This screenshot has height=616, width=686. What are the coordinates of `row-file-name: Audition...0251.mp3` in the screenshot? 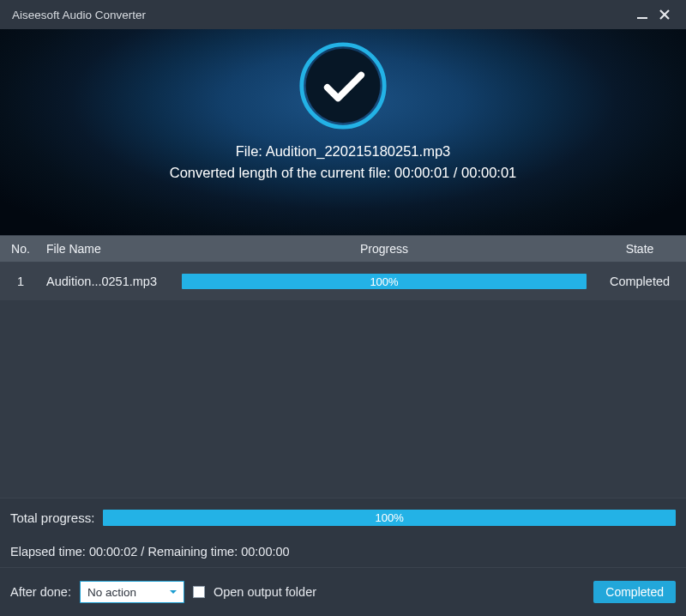 It's located at (108, 281).